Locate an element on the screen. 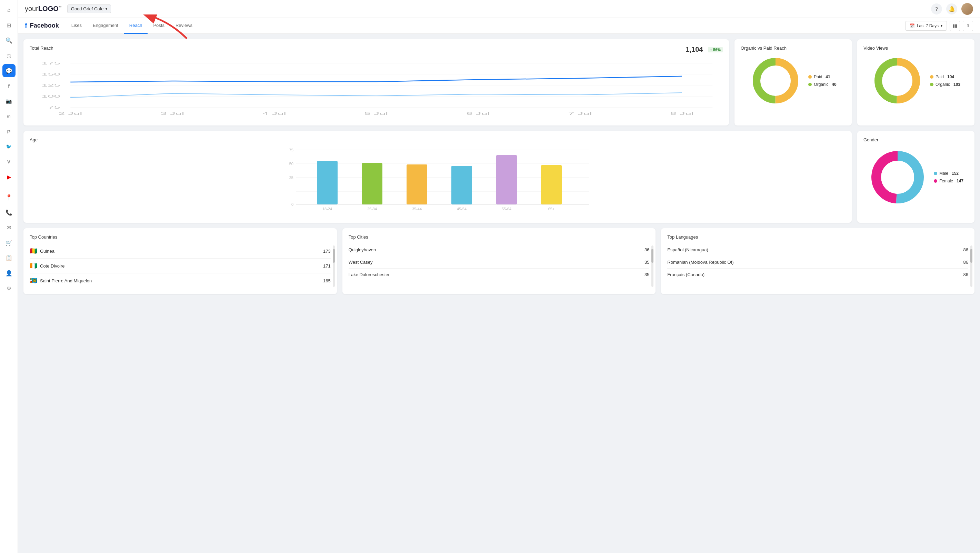  pinterest-icon: P is located at coordinates (9, 132).